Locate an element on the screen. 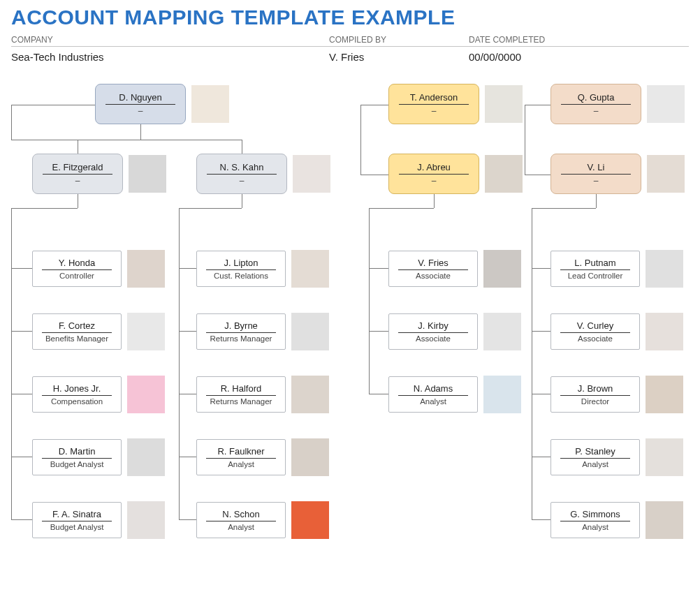 Image resolution: width=700 pixels, height=592 pixels. person-name: J. Byrne is located at coordinates (241, 327).